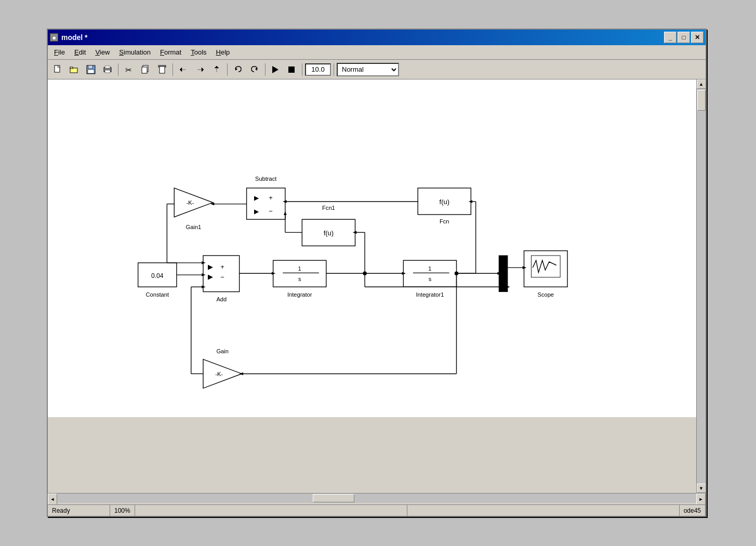 The width and height of the screenshot is (756, 546). Describe the element at coordinates (157, 276) in the screenshot. I see `svg-text: 0.04` at that location.